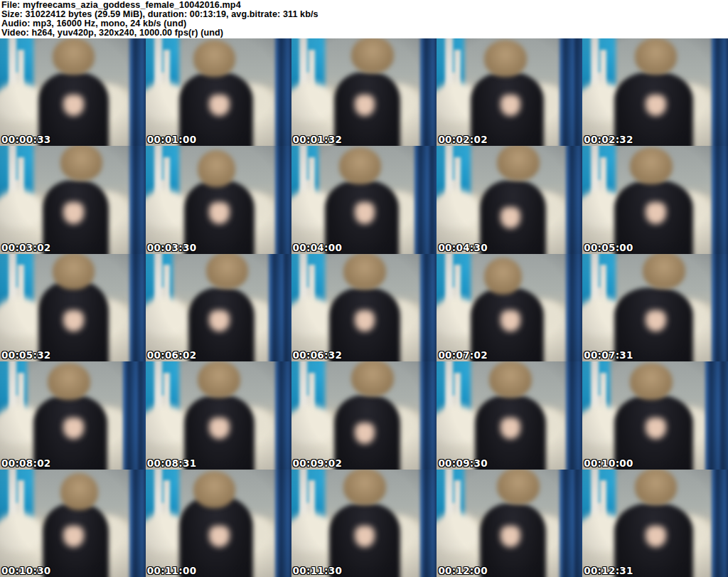 This screenshot has height=577, width=728. Describe the element at coordinates (509, 307) in the screenshot. I see `thumbnail-cell: 00:07:02` at that location.